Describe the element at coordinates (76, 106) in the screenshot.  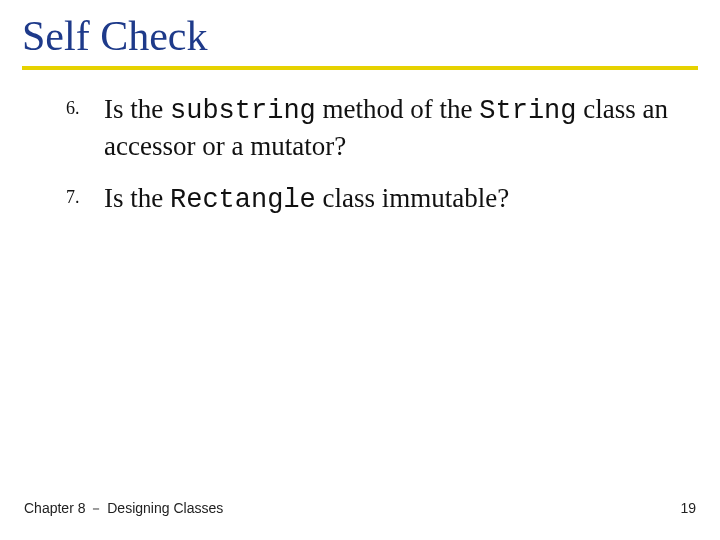
I see `item-number: 6.` at that location.